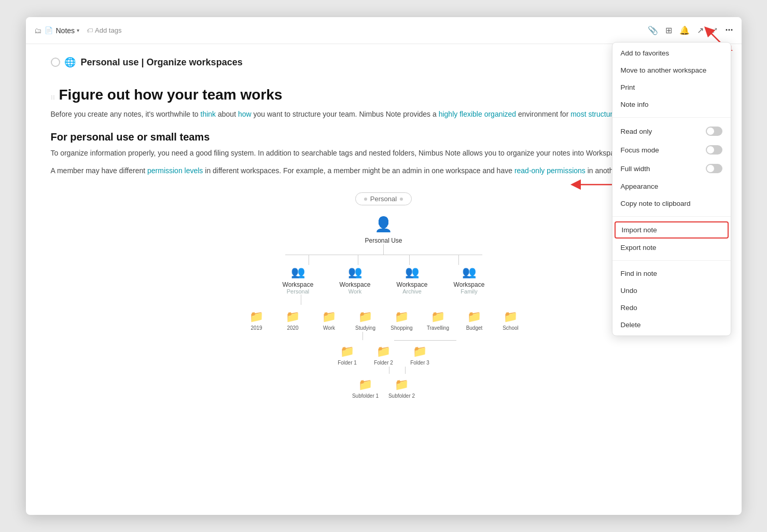 Image resolution: width=767 pixels, height=532 pixels. What do you see at coordinates (714, 150) in the screenshot?
I see `focus-mode-toggle` at bounding box center [714, 150].